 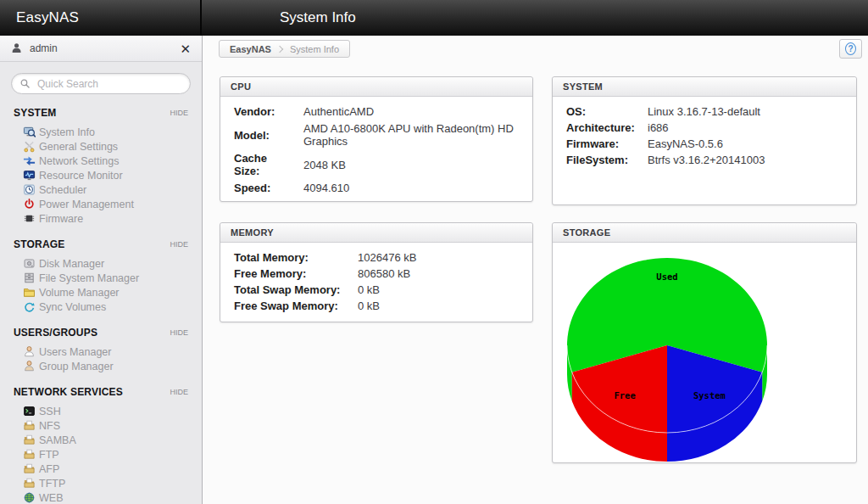 I want to click on sidebar-item-resource-monitor: Resource Monitor, so click(x=112, y=175).